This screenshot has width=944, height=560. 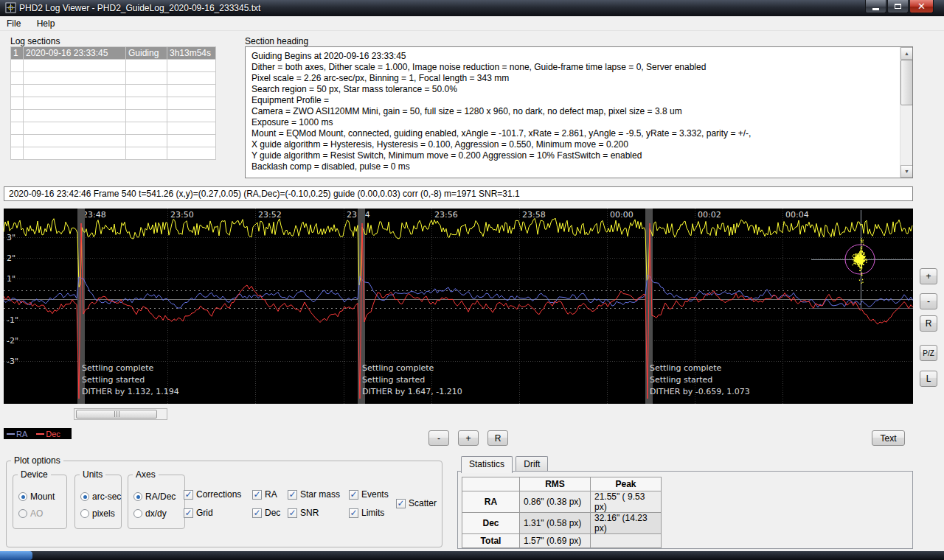 I want to click on checkbox-dec: ✓Dec, so click(x=266, y=513).